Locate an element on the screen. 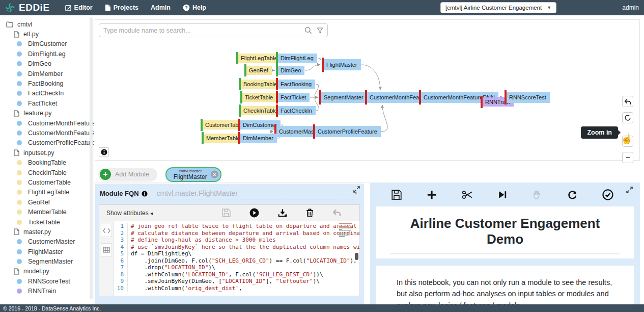 Image resolution: width=644 pixels, height=312 pixels. code-line: 1# join geo ref table twice to flight ta… is located at coordinates (237, 226).